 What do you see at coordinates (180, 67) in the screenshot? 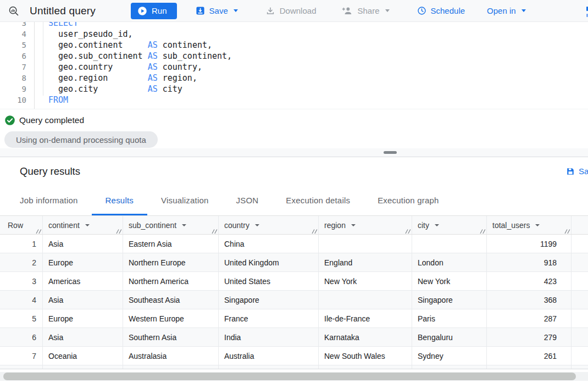
I see `sql-text: country,` at bounding box center [180, 67].